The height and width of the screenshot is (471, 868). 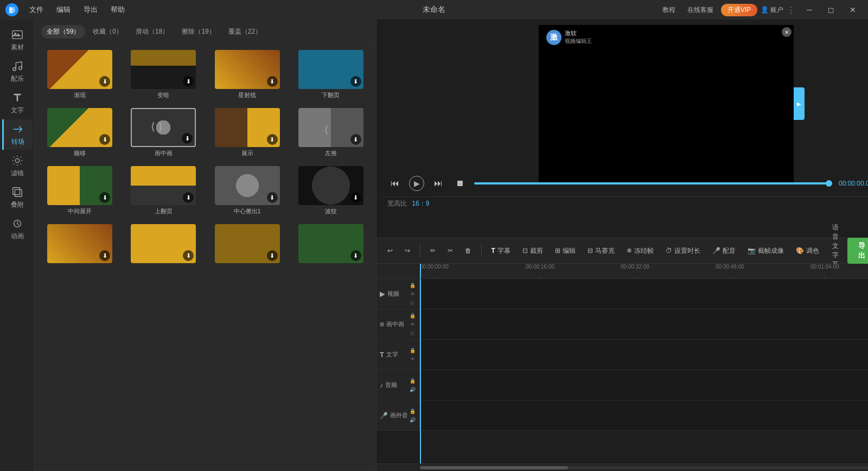 What do you see at coordinates (799, 104) in the screenshot?
I see `preview-sidebar-tab: ▶` at bounding box center [799, 104].